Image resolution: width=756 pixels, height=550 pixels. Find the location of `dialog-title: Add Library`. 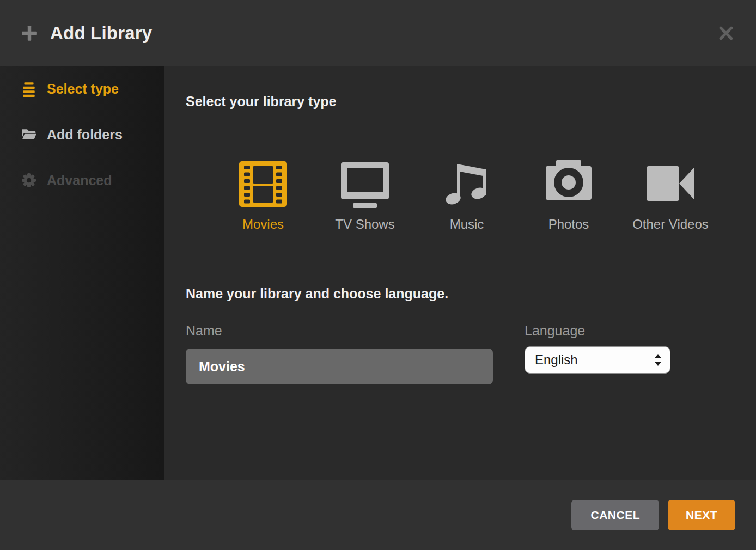

dialog-title: Add Library is located at coordinates (101, 33).